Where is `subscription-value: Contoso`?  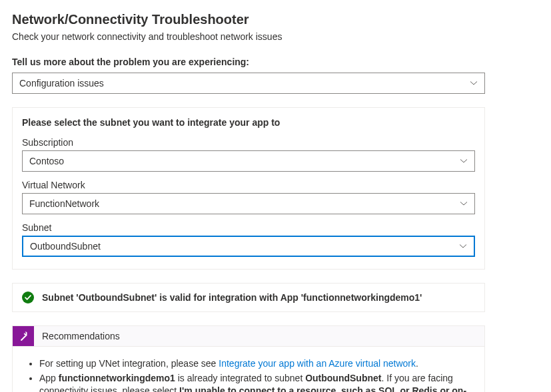
subscription-value: Contoso is located at coordinates (47, 161).